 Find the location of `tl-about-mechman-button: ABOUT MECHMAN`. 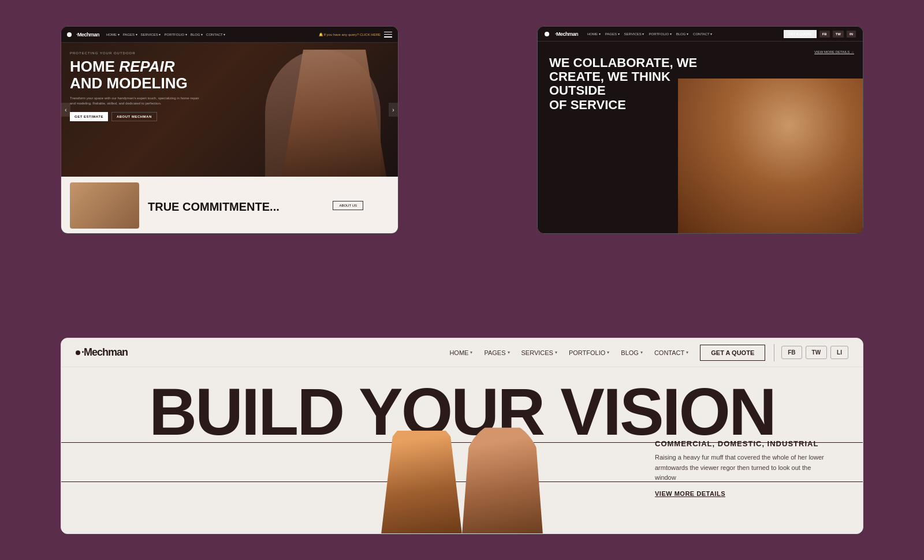

tl-about-mechman-button: ABOUT MECHMAN is located at coordinates (134, 117).